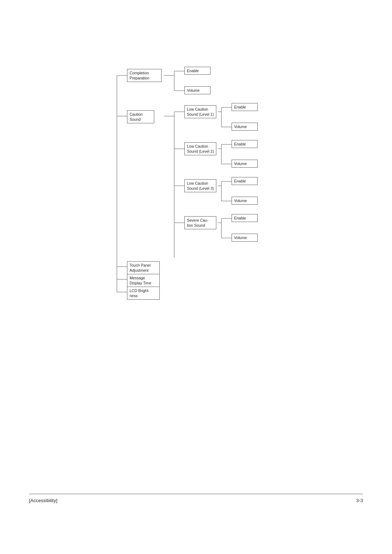  Describe the element at coordinates (200, 149) in the screenshot. I see `low-caution-2-box: Low CautionSound (Level 2)` at that location.